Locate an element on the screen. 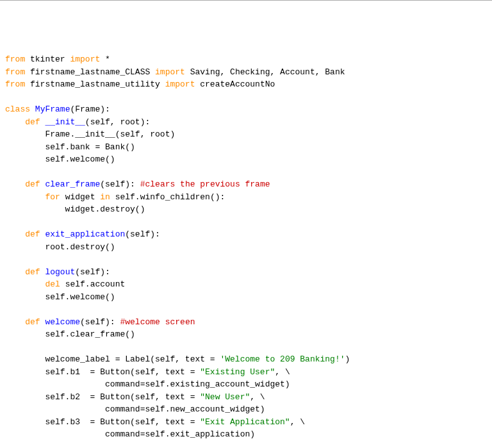 The height and width of the screenshot is (448, 492). module-name: firstname_lastname_utility is located at coordinates (95, 85).